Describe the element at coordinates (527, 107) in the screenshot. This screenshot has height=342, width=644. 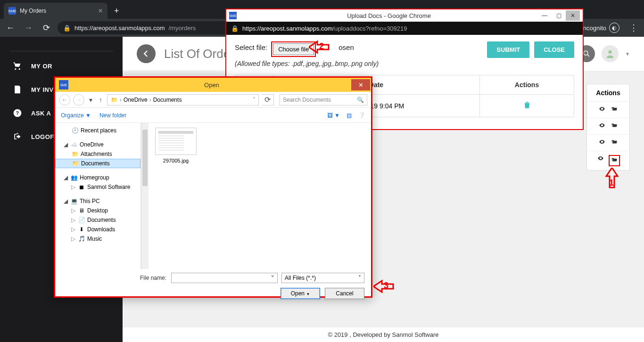
I see `trash-icon` at that location.